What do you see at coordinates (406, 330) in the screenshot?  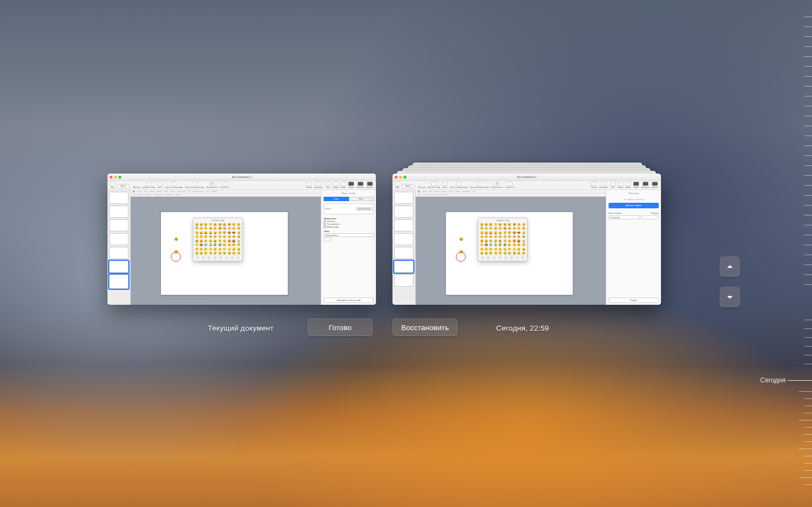 I see `controls-row: Текущий документ Готово Восстановить Сег…` at bounding box center [406, 330].